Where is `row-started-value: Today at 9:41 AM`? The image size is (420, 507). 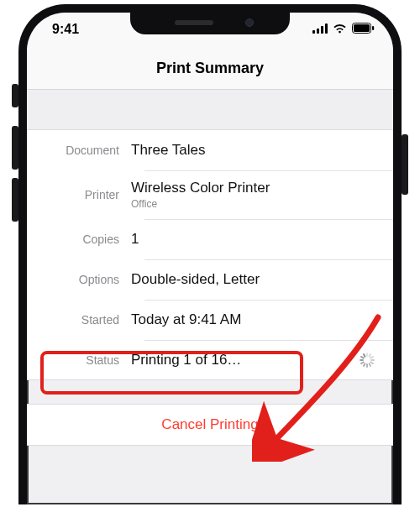 row-started-value: Today at 9:41 AM is located at coordinates (186, 319).